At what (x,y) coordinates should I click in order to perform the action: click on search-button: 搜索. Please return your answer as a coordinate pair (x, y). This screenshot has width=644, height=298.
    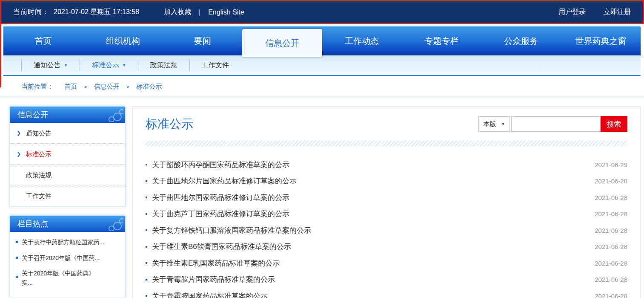
    Looking at the image, I should click on (614, 124).